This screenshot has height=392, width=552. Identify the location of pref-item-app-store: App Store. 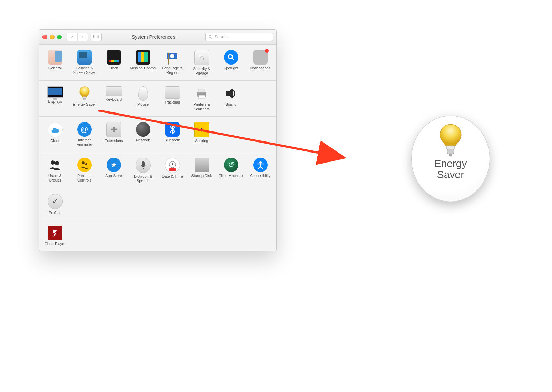
(114, 170).